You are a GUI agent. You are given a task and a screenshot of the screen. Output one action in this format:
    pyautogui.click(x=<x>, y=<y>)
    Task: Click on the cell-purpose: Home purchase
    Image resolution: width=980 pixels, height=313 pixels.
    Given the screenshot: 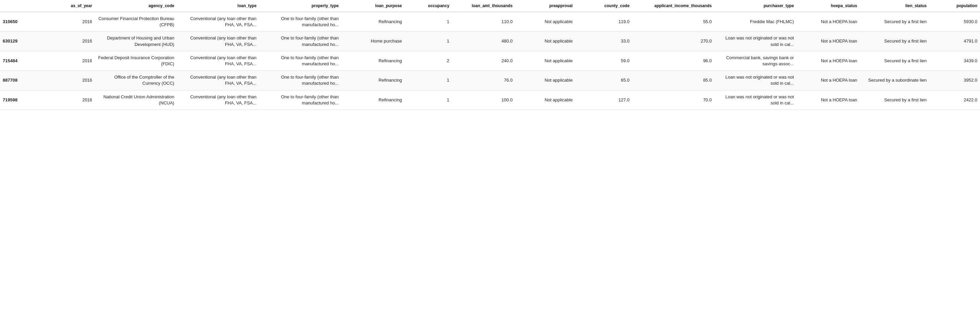 What is the action you would take?
    pyautogui.click(x=373, y=41)
    